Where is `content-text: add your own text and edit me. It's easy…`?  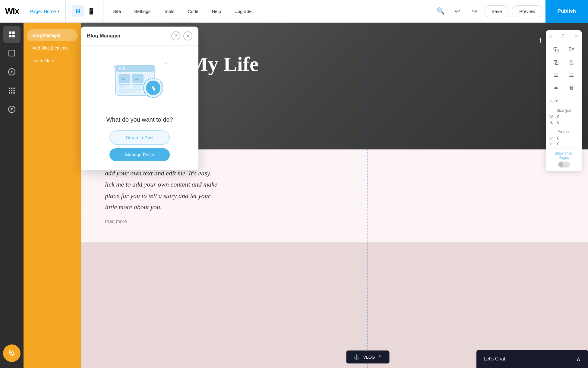 content-text: add your own text and edit me. It's easy… is located at coordinates (334, 190).